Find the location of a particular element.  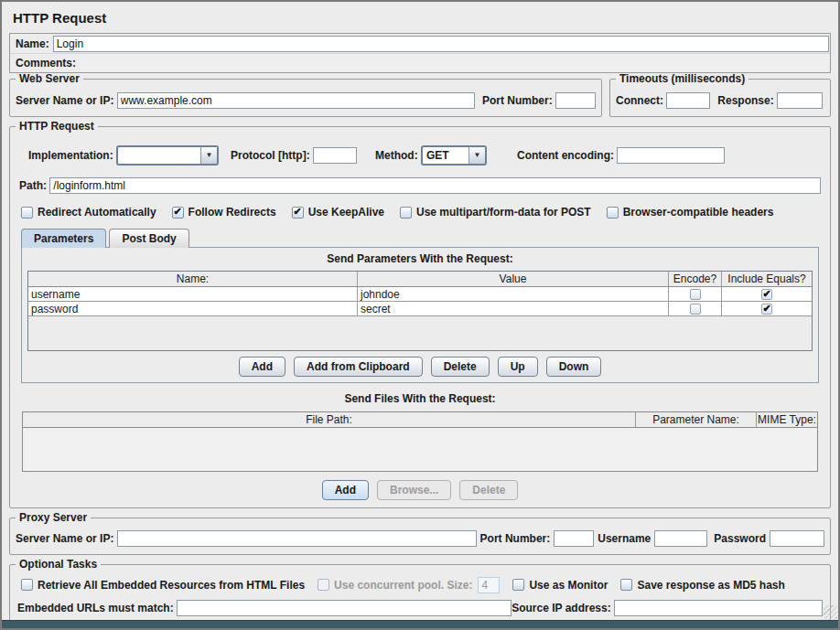

checkbox-browser-compatible-headers: Browser-compatible headers is located at coordinates (690, 212).